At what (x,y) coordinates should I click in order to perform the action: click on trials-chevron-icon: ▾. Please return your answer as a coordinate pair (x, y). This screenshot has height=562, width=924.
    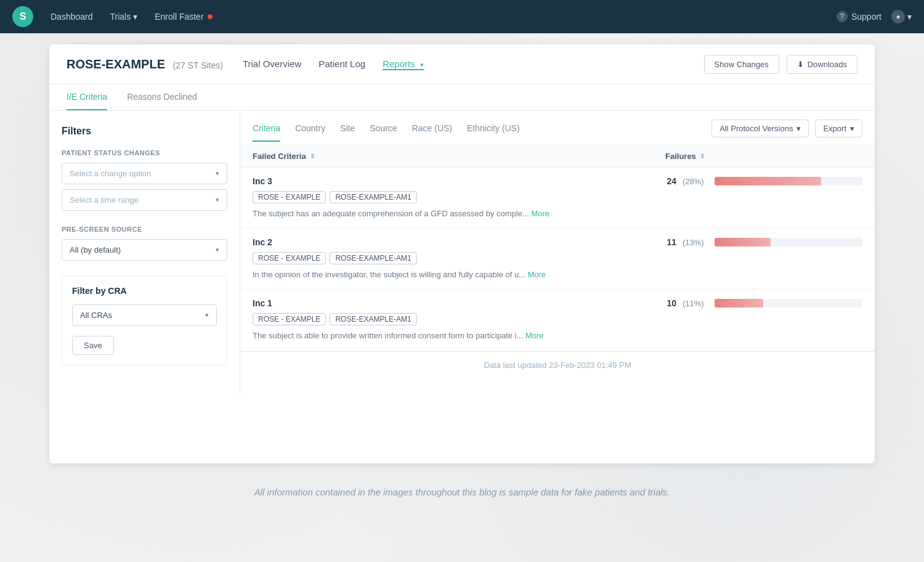
    Looking at the image, I should click on (136, 17).